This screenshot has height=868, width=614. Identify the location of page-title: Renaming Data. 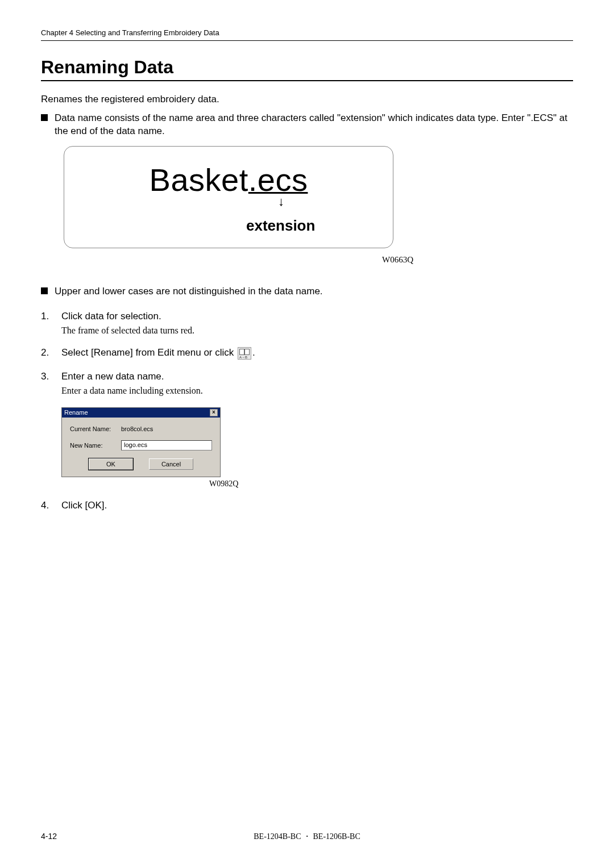
(307, 69).